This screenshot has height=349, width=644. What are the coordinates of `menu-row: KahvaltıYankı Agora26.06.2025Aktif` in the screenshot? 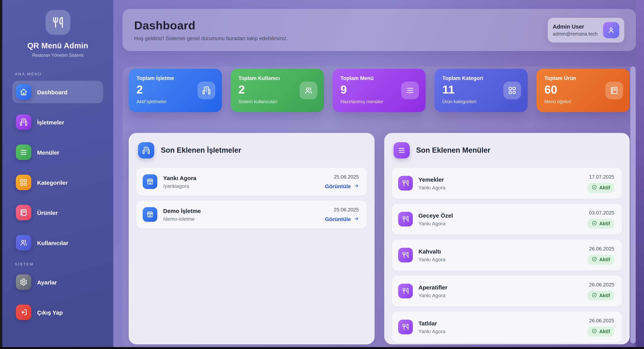 It's located at (507, 255).